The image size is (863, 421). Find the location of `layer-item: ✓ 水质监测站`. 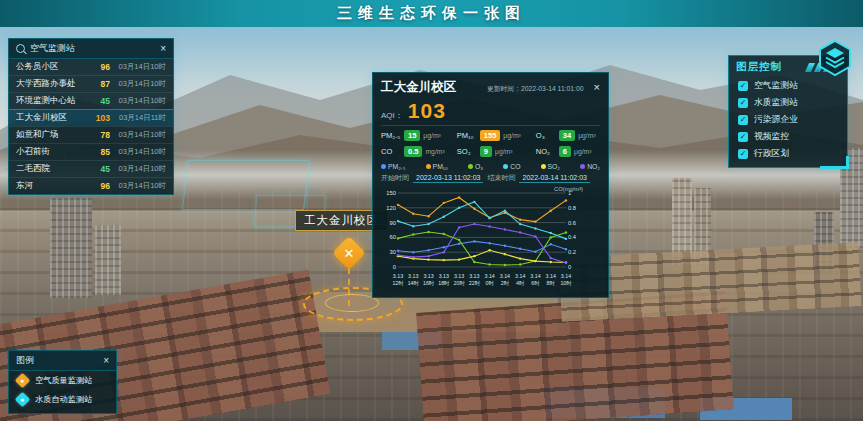

layer-item: ✓ 水质监测站 is located at coordinates (788, 102).